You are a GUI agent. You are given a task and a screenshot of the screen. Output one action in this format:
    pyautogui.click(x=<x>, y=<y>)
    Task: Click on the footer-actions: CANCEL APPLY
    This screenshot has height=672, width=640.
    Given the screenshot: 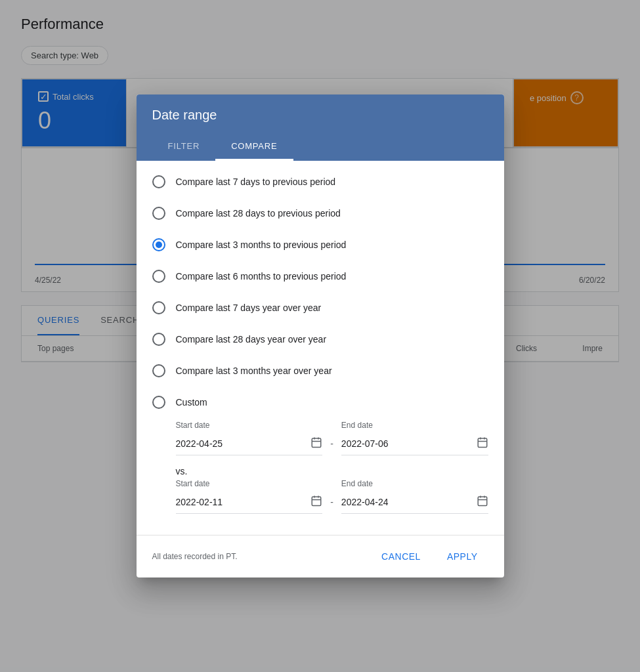 What is the action you would take?
    pyautogui.click(x=429, y=556)
    